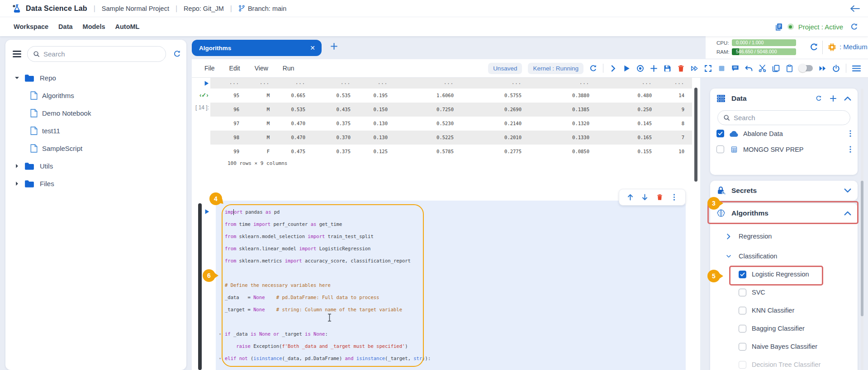  I want to click on code-editor: import pandas as pdfrom time import perf…, so click(327, 286).